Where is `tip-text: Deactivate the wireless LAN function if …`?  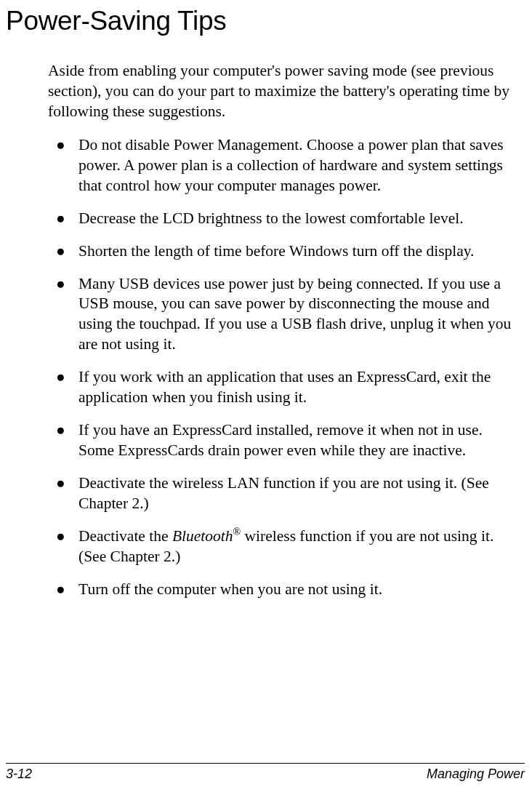 tip-text: Deactivate the wireless LAN function if … is located at coordinates (299, 494).